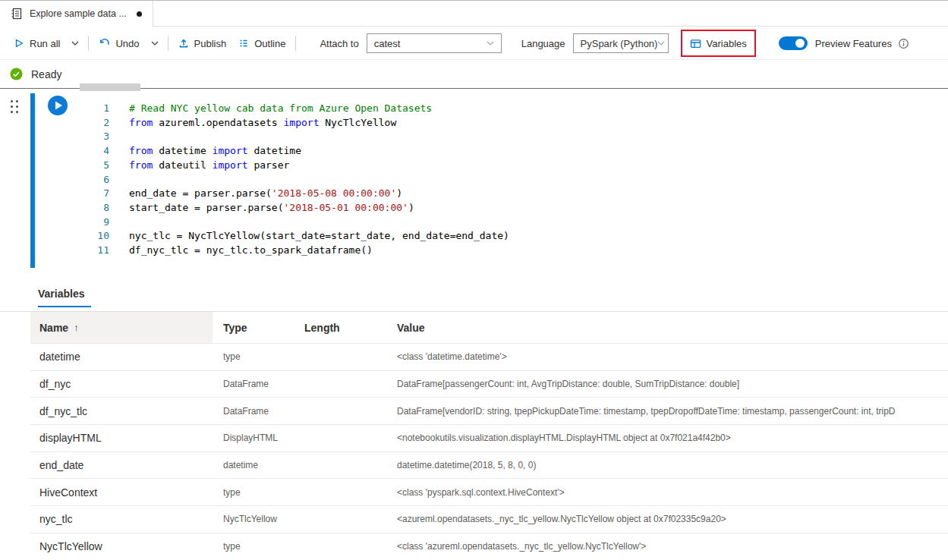 This screenshot has height=560, width=948. I want to click on line-number: 2, so click(93, 123).